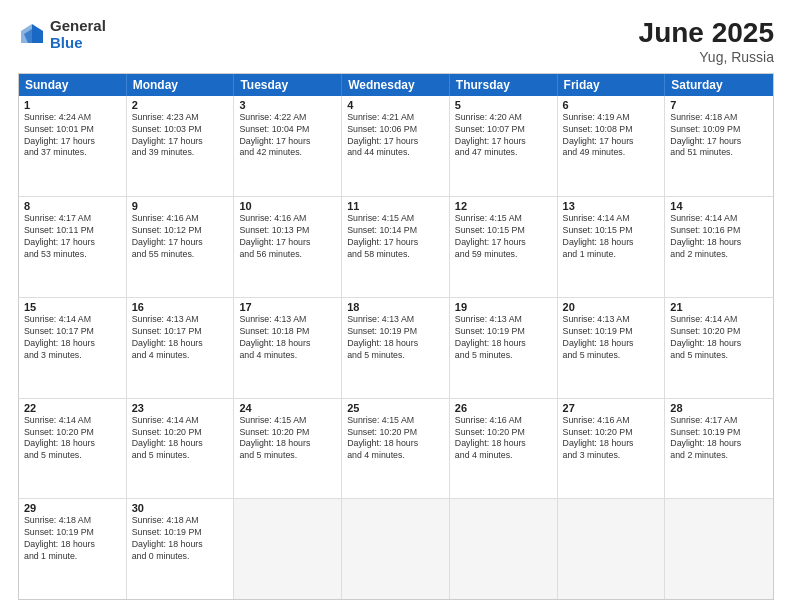 Image resolution: width=792 pixels, height=612 pixels. What do you see at coordinates (396, 348) in the screenshot?
I see `calendar-cell-18: 18Sunrise: 4:13 AM Sunset: 10:19 PM Dayl…` at bounding box center [396, 348].